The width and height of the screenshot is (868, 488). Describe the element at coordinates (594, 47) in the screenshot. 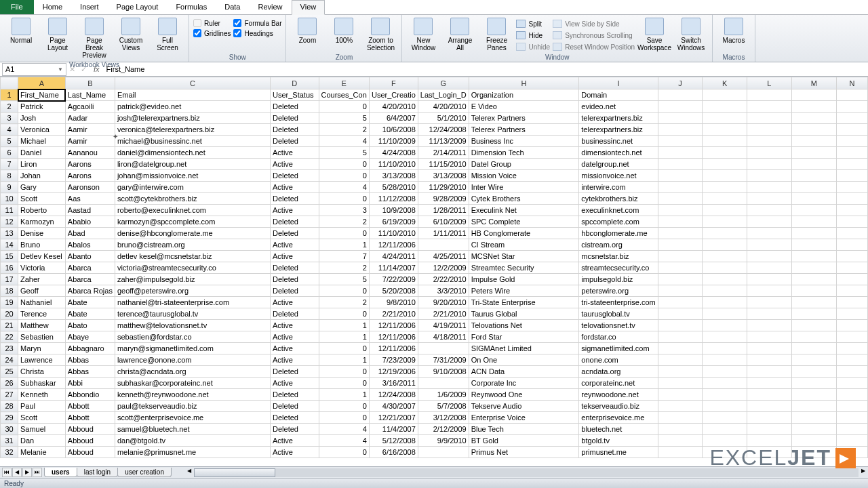

I see `reset-pos-button: Reset Window Position` at that location.